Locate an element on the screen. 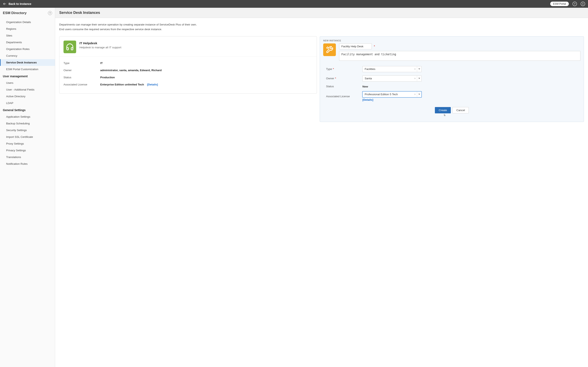 The width and height of the screenshot is (588, 367). back-arrow-icon is located at coordinates (5, 4).